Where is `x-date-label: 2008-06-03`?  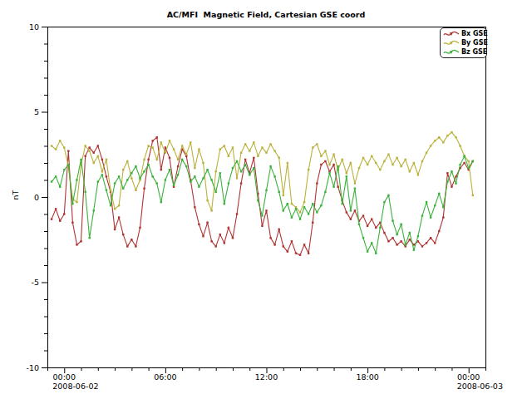 x-date-label: 2008-06-03 is located at coordinates (480, 386).